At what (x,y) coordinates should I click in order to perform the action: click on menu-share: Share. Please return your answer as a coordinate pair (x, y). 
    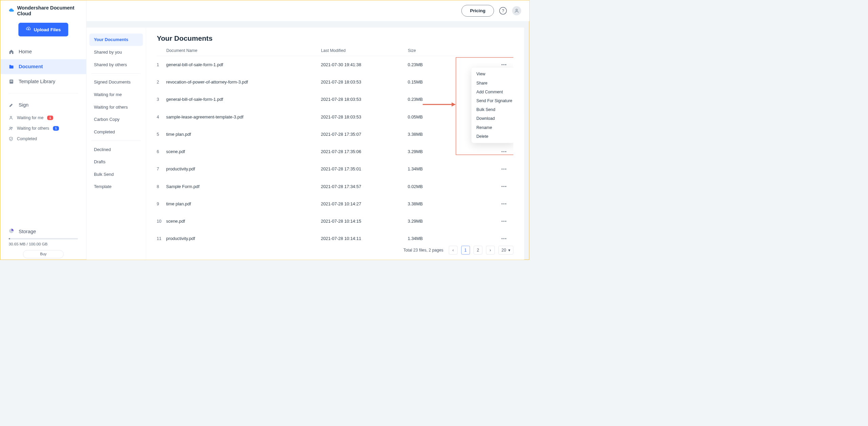
    Looking at the image, I should click on (492, 83).